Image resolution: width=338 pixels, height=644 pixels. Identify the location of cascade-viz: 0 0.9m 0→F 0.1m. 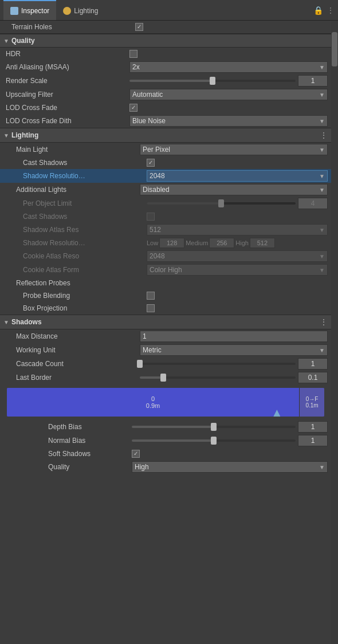
(166, 402).